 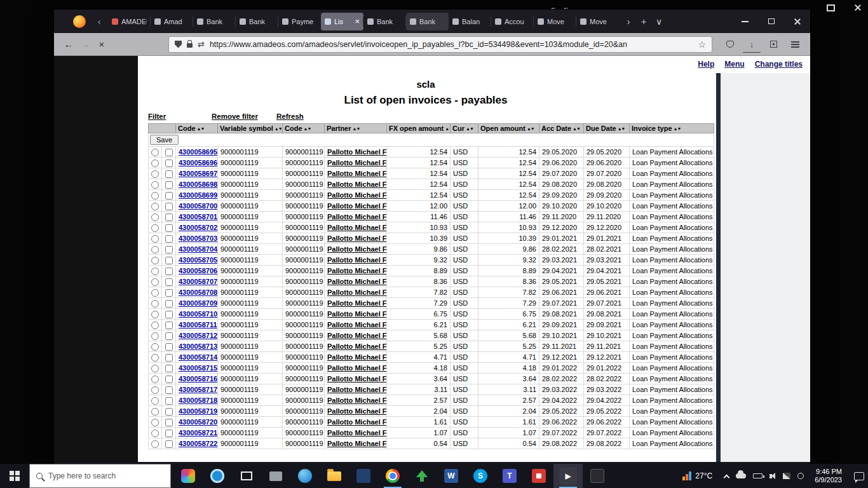 What do you see at coordinates (644, 22) in the screenshot?
I see `new-tab-button: +` at bounding box center [644, 22].